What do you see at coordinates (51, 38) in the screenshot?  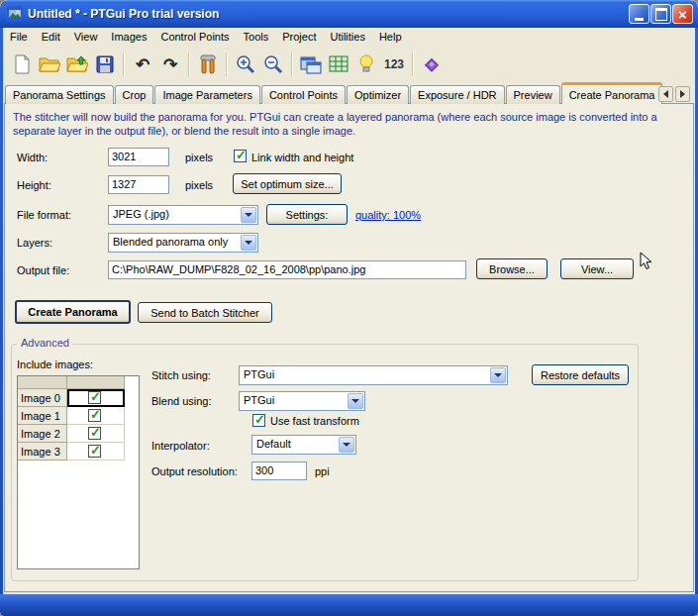 I see `menu-edit: Edit` at bounding box center [51, 38].